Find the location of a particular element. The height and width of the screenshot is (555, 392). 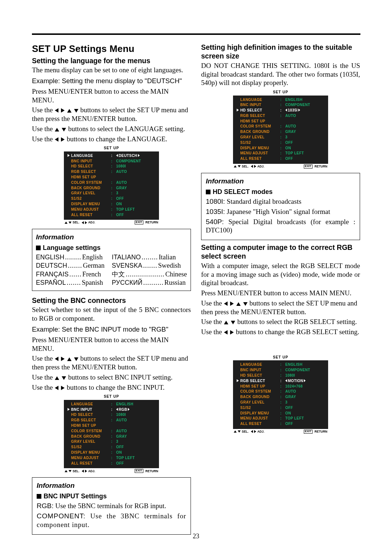

info-heading: Information is located at coordinates (281, 181).